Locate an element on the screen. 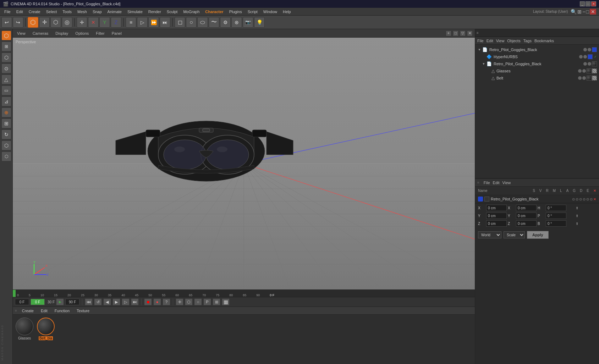  obj-menu-view: View is located at coordinates (500, 41).